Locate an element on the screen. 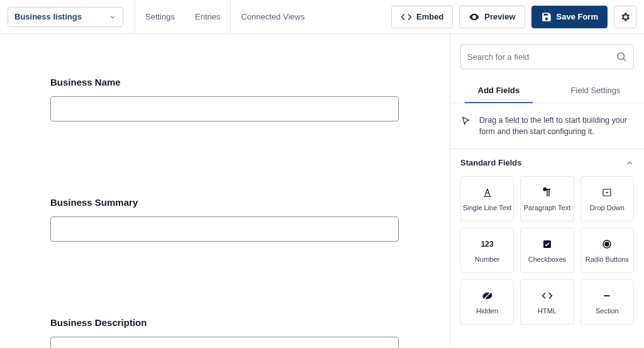 This screenshot has width=644, height=348. embed-button: Embed is located at coordinates (422, 17).